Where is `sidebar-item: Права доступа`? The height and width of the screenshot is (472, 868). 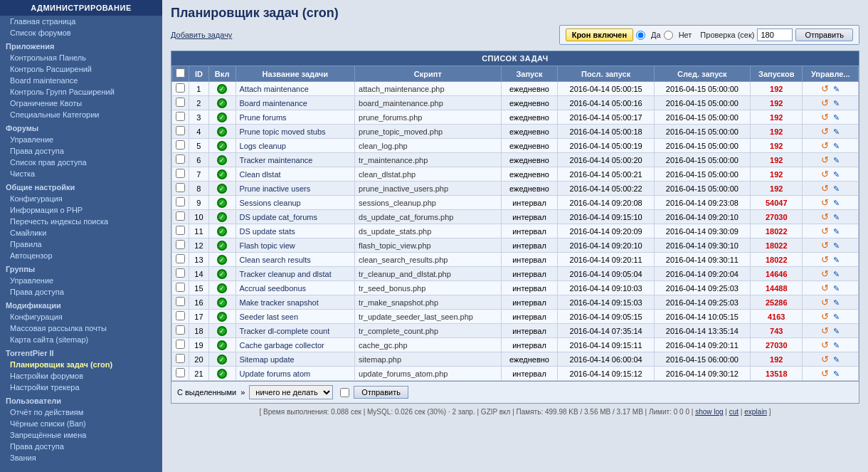
sidebar-item: Права доступа is located at coordinates (81, 292).